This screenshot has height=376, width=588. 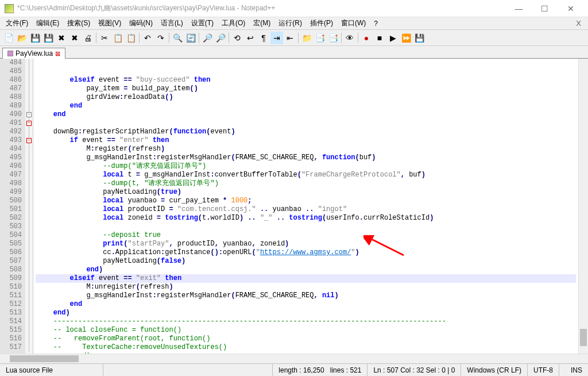 I want to click on copy-icon: 📋, so click(x=118, y=38).